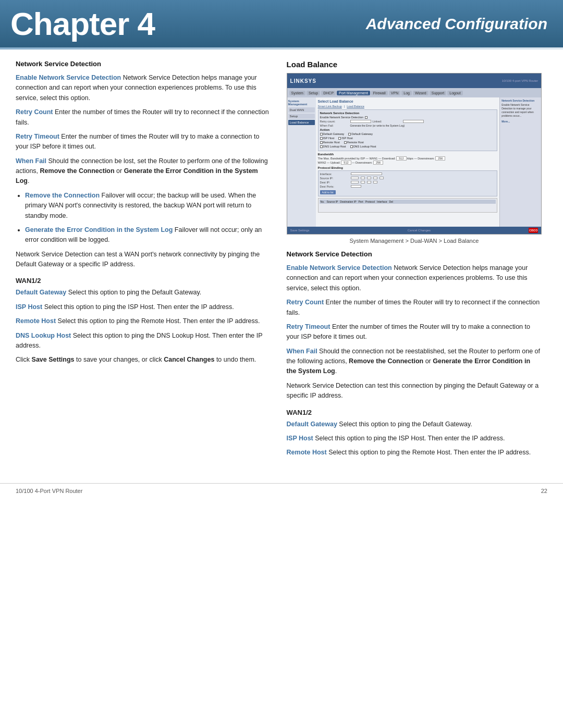  I want to click on ls-remote-host-cb, so click(321, 143).